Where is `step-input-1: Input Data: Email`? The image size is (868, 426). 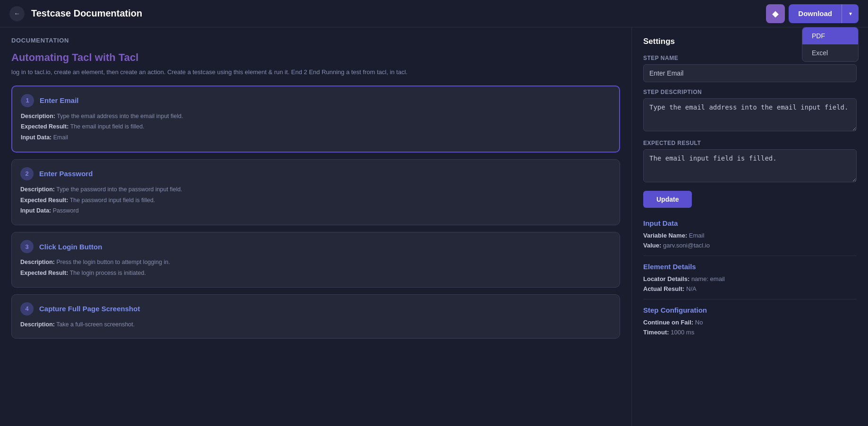 step-input-1: Input Data: Email is located at coordinates (315, 138).